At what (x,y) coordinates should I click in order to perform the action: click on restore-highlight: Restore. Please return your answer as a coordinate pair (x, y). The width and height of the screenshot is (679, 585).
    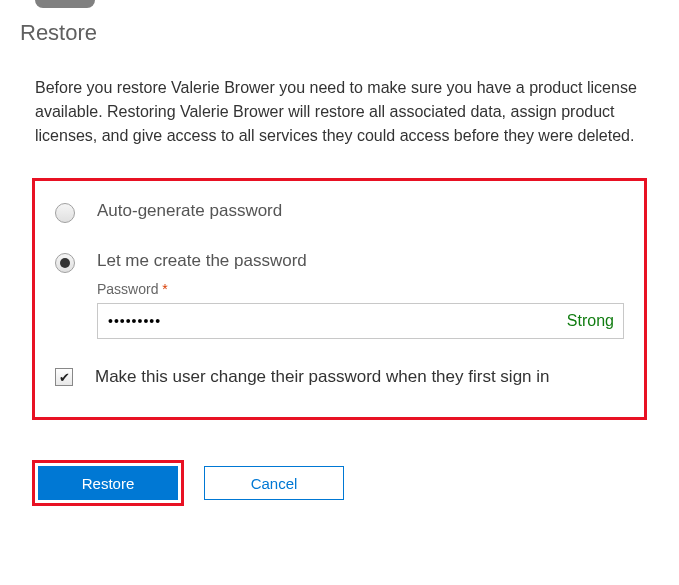
    Looking at the image, I should click on (108, 483).